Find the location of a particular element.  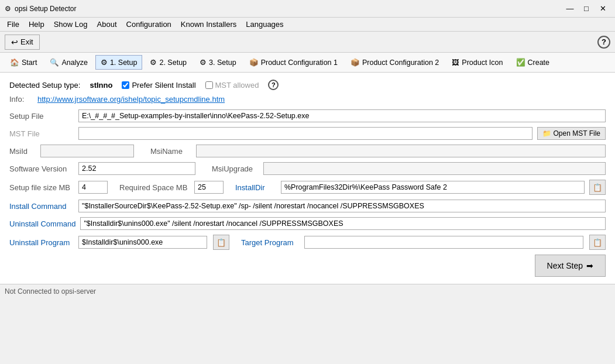

open-mst-label: Open MST File is located at coordinates (577, 133).